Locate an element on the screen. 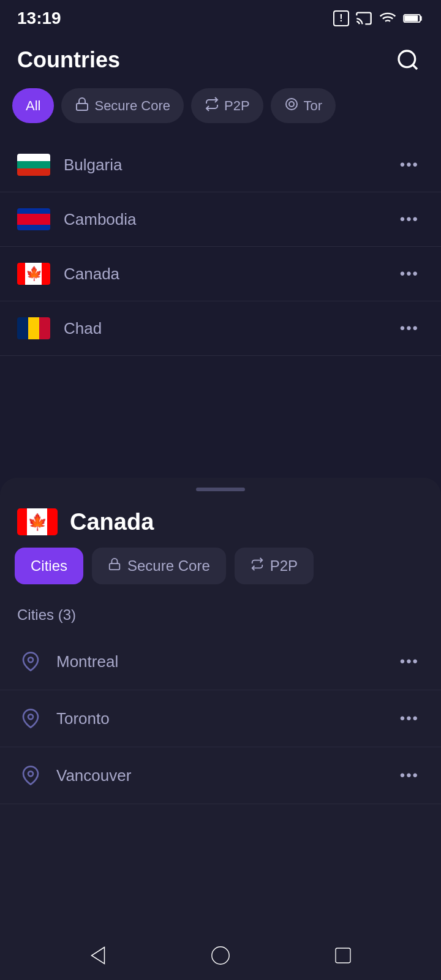  cast-icon is located at coordinates (364, 18).